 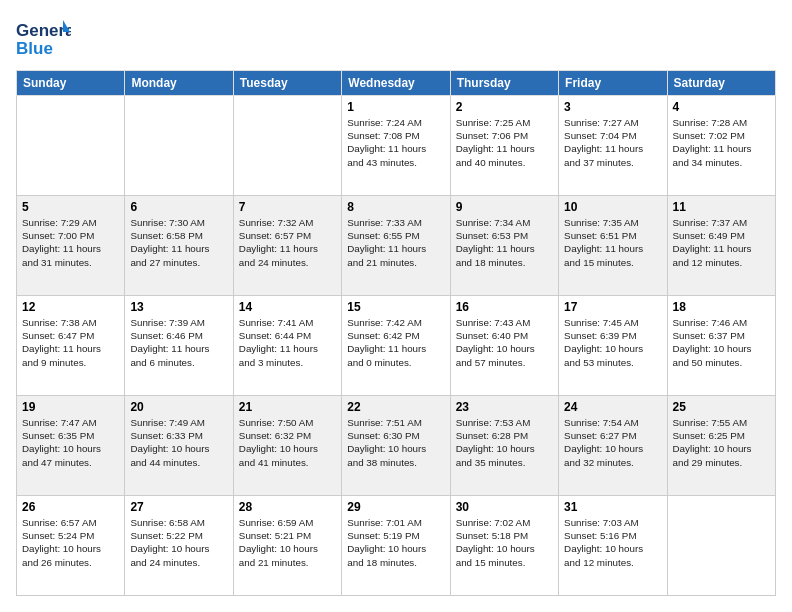 I want to click on day-number: 25, so click(x=722, y=407).